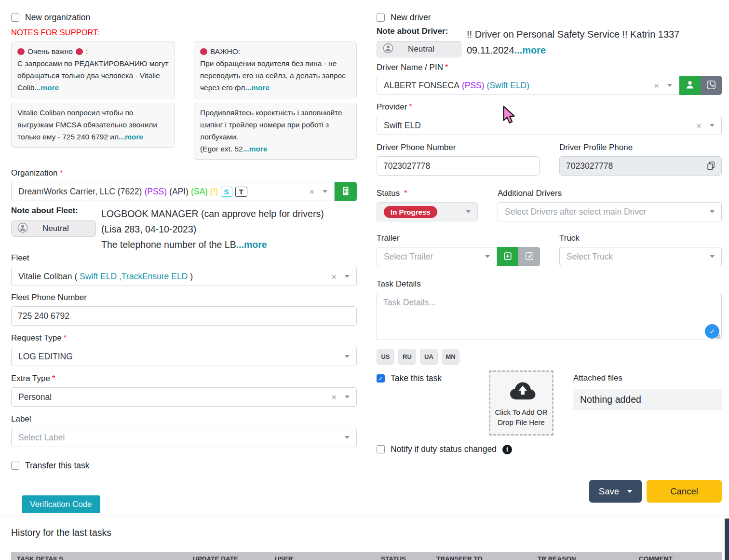  Describe the element at coordinates (184, 100) in the screenshot. I see `support-notes: Очень важно : С запросами по РЕДАКТИРОВА…` at that location.